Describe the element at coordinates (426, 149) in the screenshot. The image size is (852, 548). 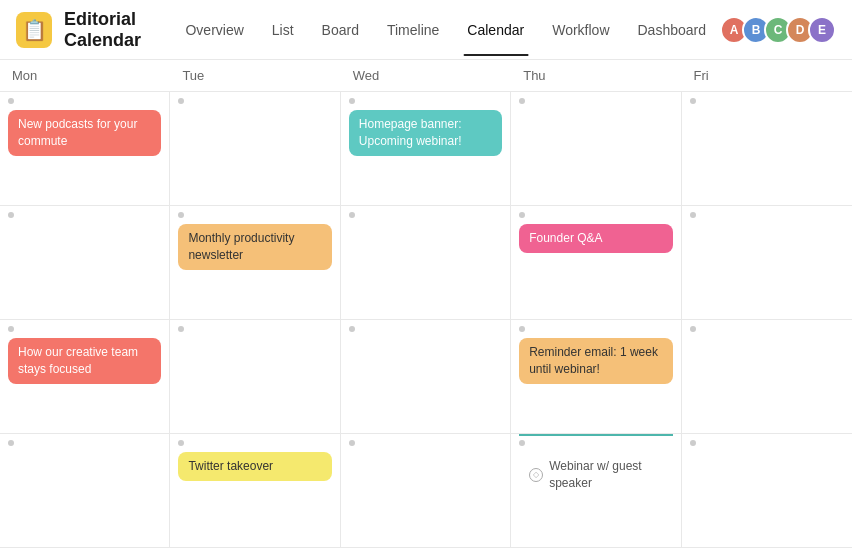
I see `cell-r1-wed: Homepage banner: Upcoming webinar!` at that location.